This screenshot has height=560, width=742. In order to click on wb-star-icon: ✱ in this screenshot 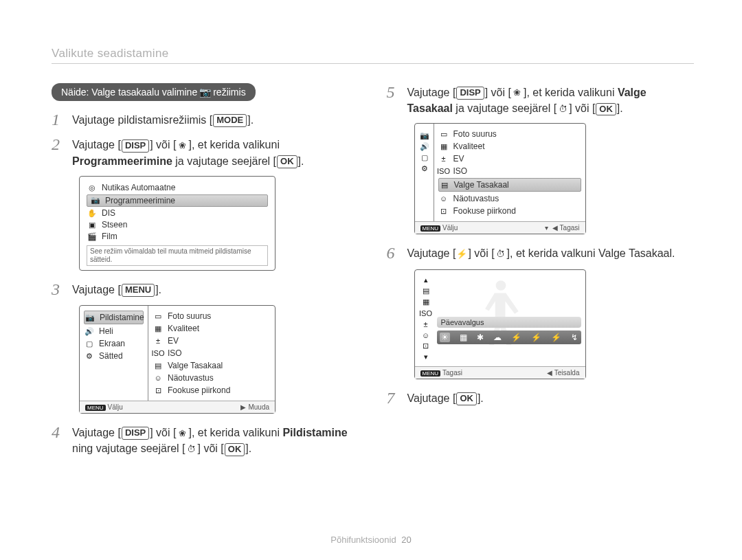, I will do `click(480, 337)`.